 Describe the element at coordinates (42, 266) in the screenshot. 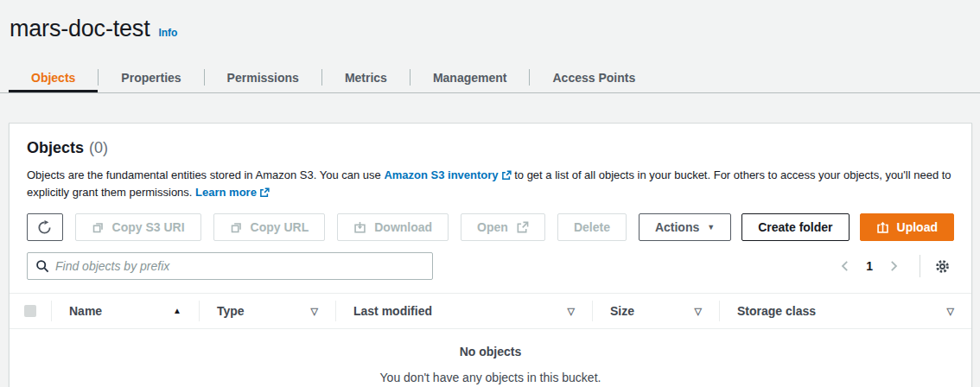

I see `search-icon` at that location.